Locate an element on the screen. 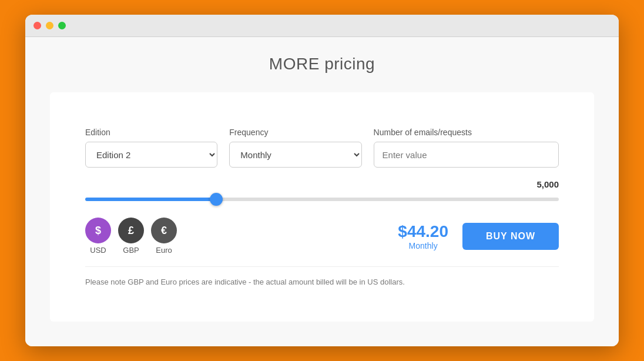 This screenshot has width=644, height=361. maximize-button is located at coordinates (62, 26).